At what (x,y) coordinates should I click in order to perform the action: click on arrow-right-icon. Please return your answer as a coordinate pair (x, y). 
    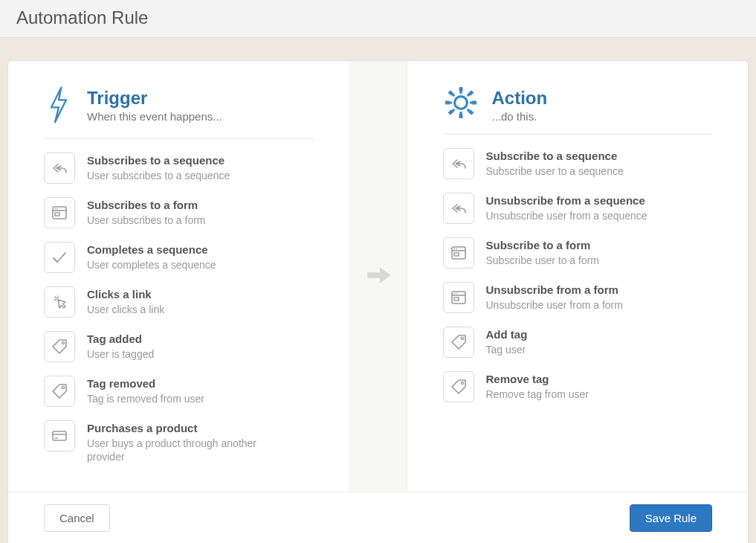
    Looking at the image, I should click on (378, 277).